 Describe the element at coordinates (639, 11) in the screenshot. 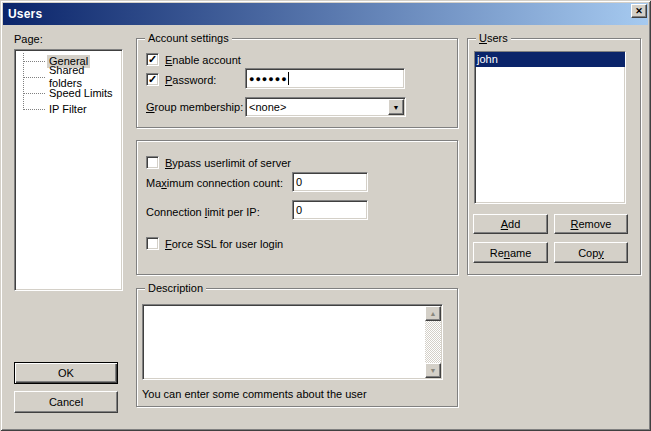

I see `close-button: ✕` at that location.